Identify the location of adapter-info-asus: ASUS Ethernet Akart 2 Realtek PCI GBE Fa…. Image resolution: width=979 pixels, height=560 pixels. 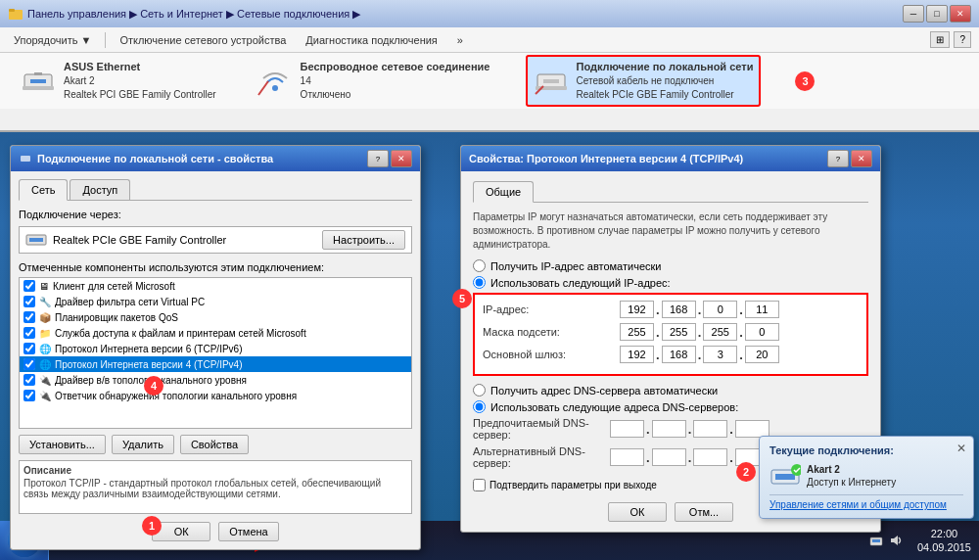
(140, 80).